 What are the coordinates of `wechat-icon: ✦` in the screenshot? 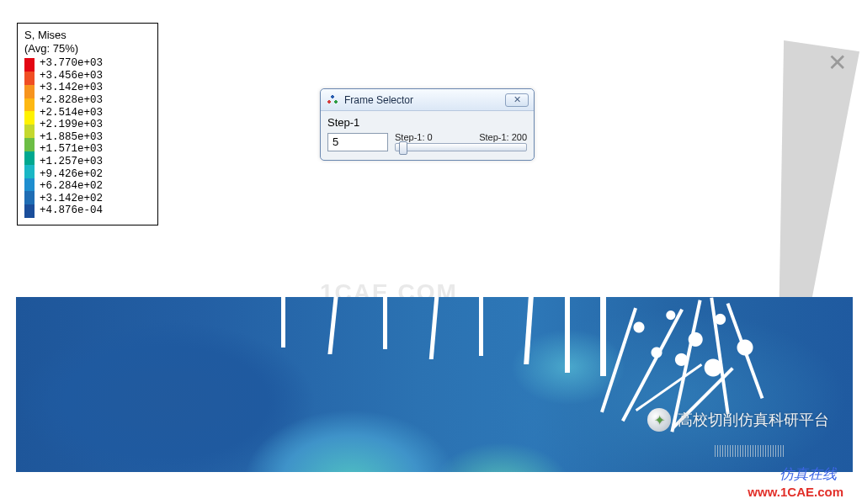 It's located at (659, 420).